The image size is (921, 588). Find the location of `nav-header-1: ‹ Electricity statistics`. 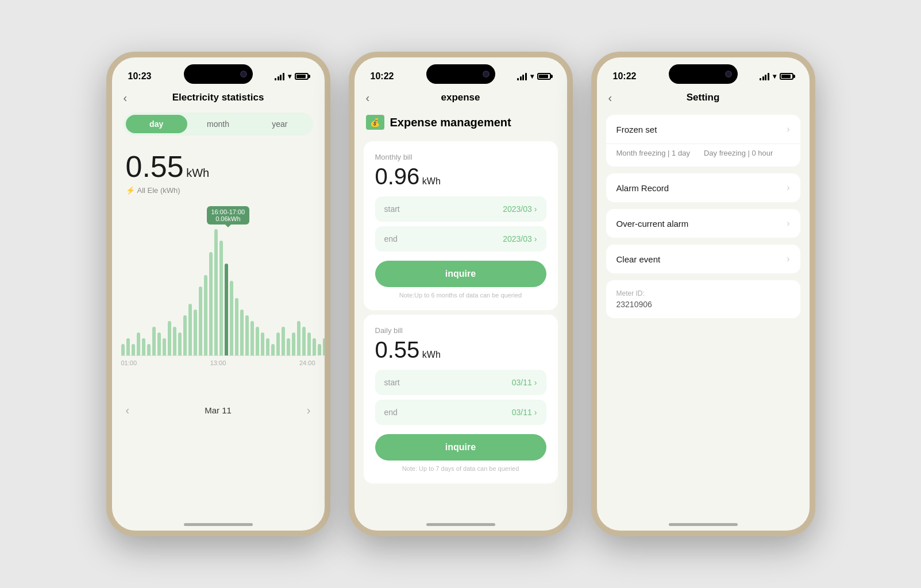

nav-header-1: ‹ Electricity statistics is located at coordinates (218, 98).